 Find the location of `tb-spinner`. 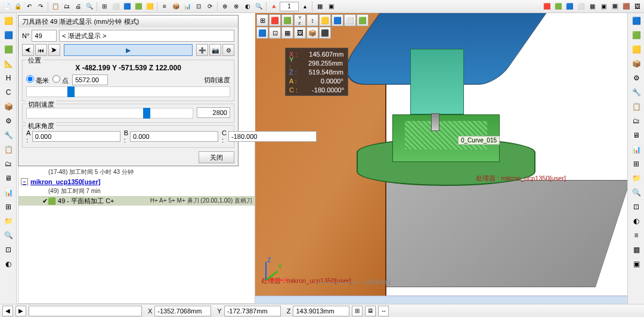

tb-spinner is located at coordinates (289, 7).